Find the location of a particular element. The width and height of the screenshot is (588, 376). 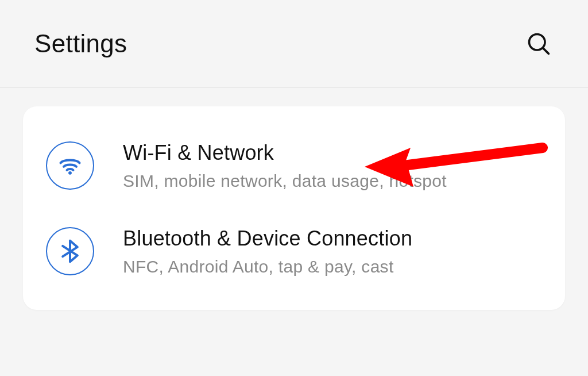

settings-item-title: Bluetooth & Device Connection is located at coordinates (268, 238).